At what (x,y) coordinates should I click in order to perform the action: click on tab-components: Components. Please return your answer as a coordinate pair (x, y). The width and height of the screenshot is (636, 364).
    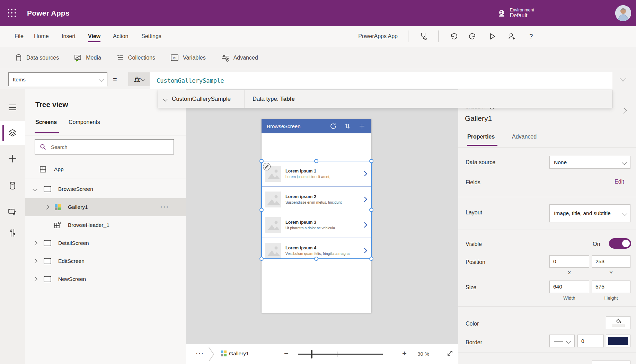
    Looking at the image, I should click on (85, 122).